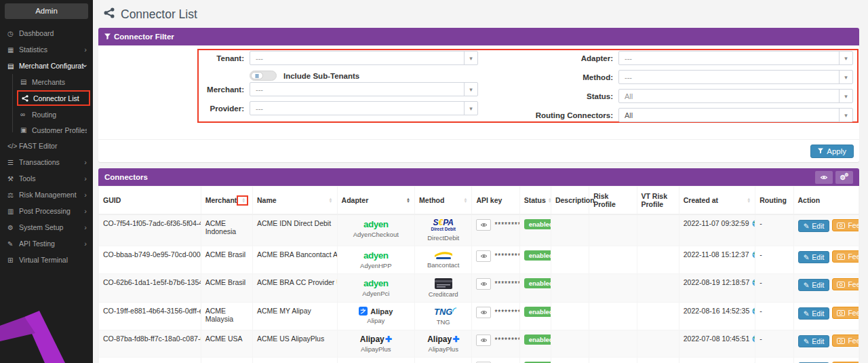  I want to click on sidebar: Admin ◷Dashboard▦Statistics›▤Merchant Co…, so click(46, 182).